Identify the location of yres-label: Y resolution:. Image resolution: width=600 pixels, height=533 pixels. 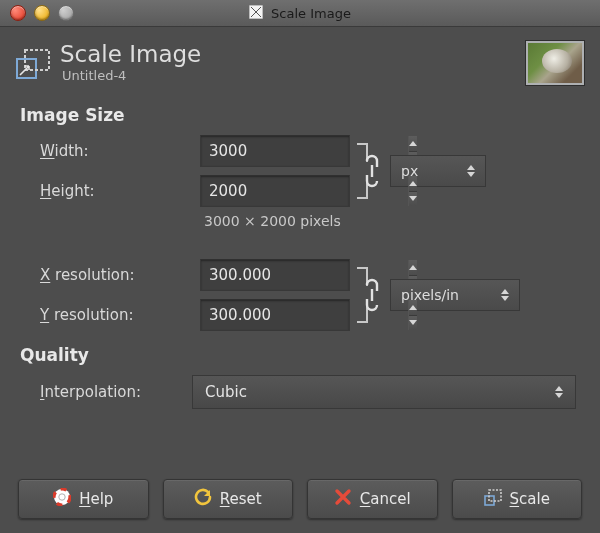
(120, 315).